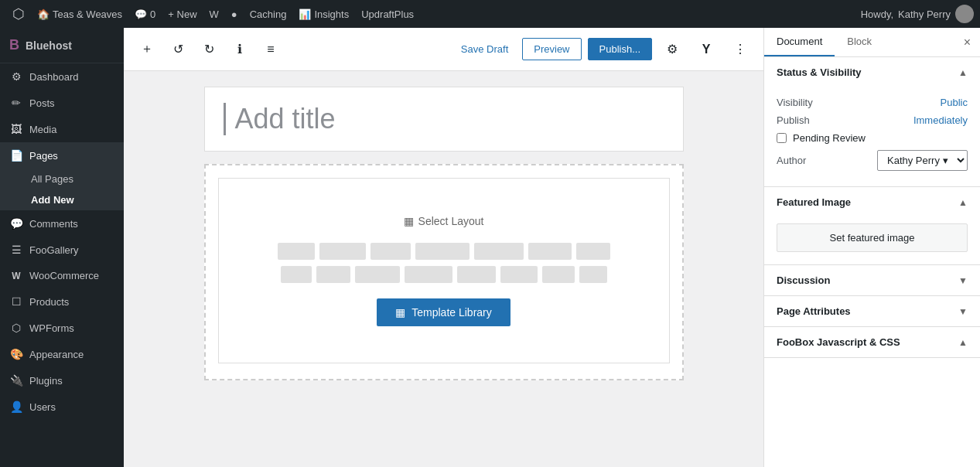 The height and width of the screenshot is (467, 980). I want to click on sidebar-item-dashboard: ⚙ Dashboard, so click(62, 77).